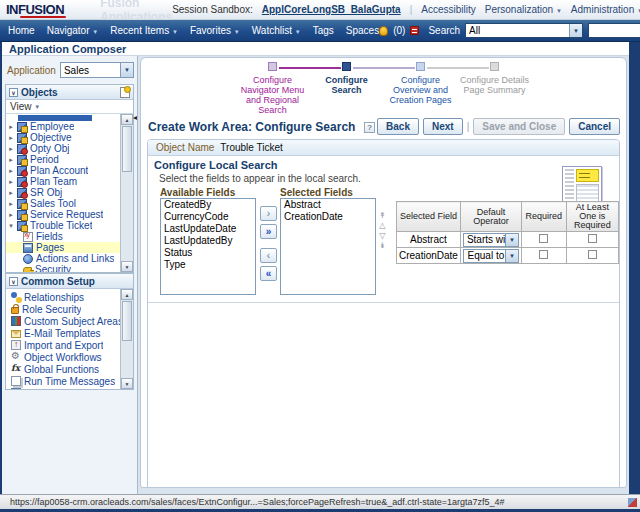 The height and width of the screenshot is (512, 640). Describe the element at coordinates (524, 30) in the screenshot. I see `search-scope-select: All ▼` at that location.